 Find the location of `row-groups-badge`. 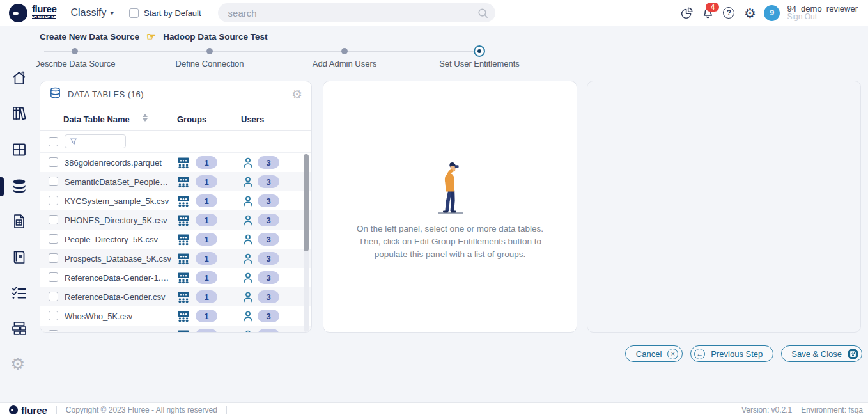

row-groups-badge is located at coordinates (206, 331).